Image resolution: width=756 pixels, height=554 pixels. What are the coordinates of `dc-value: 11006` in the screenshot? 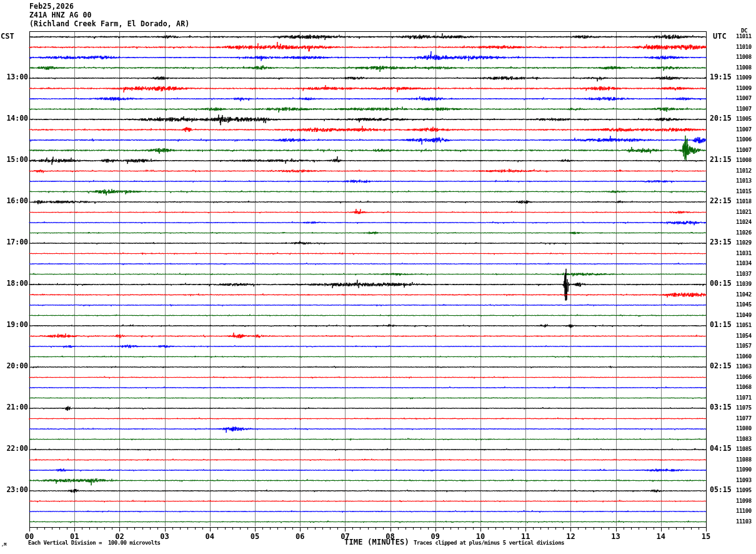 It's located at (744, 140).